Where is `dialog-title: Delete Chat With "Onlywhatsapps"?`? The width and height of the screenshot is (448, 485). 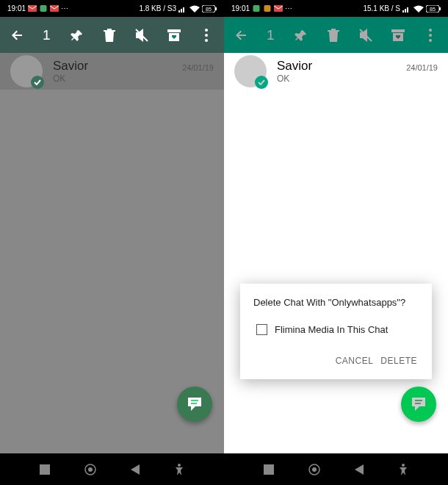 dialog-title: Delete Chat With "Onlywhatsapps"? is located at coordinates (336, 303).